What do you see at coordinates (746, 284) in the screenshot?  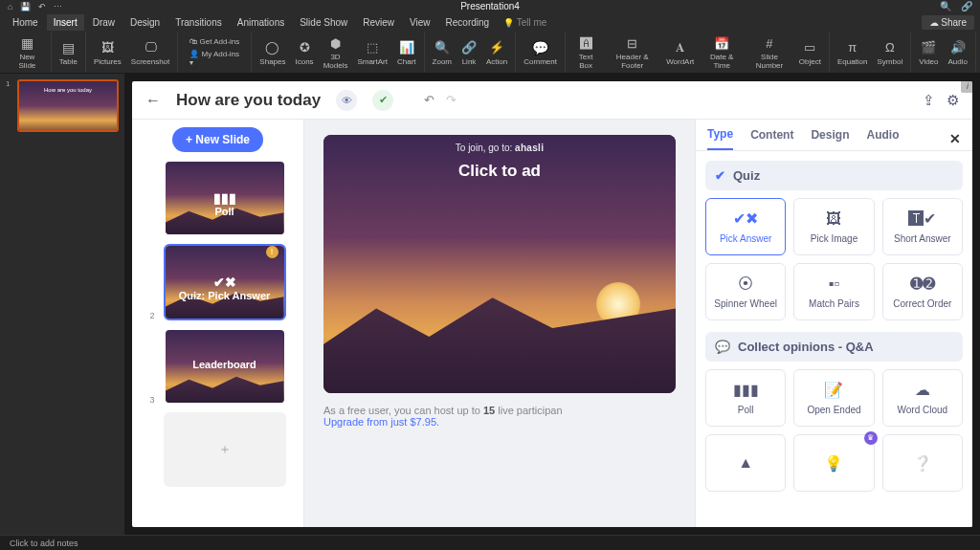 I see `spinner-wheel-icon: ⦿` at bounding box center [746, 284].